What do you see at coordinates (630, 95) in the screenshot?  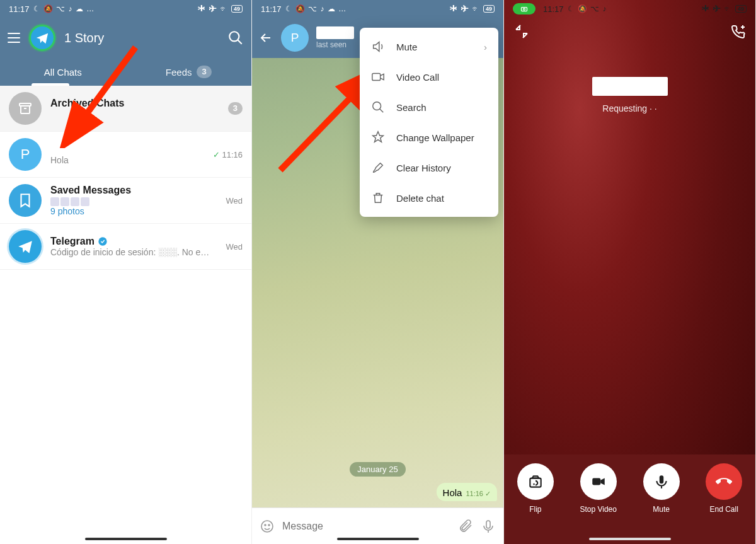 I see `call-status-area: Requesting · ·` at bounding box center [630, 95].